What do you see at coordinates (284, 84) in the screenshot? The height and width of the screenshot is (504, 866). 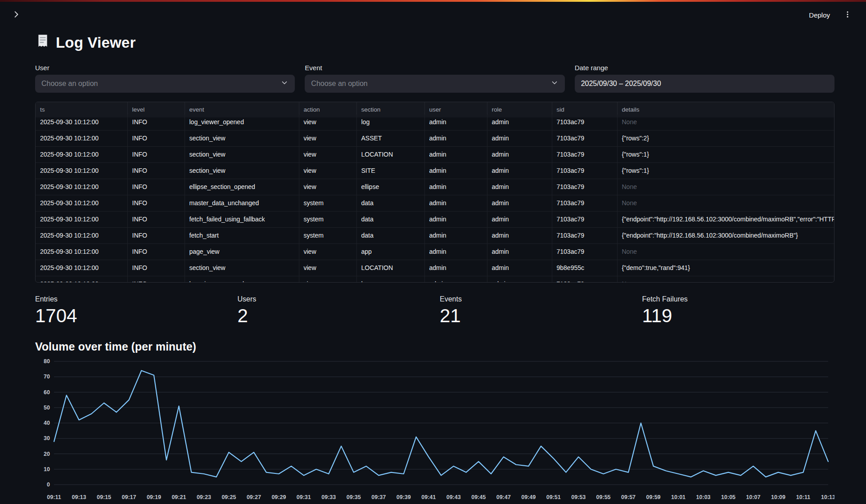 I see `chevron-down-icon` at bounding box center [284, 84].